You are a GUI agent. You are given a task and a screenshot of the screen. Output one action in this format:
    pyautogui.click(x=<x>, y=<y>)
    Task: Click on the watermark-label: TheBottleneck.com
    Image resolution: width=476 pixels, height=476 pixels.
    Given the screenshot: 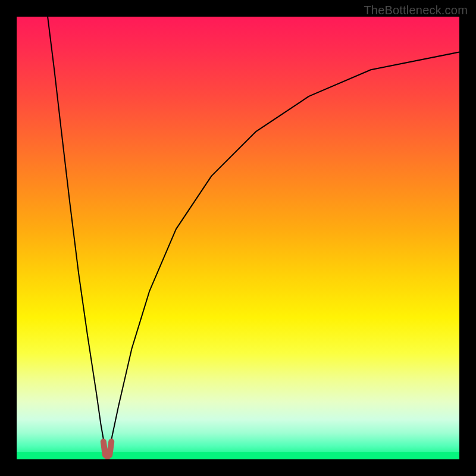 What is the action you would take?
    pyautogui.click(x=415, y=11)
    